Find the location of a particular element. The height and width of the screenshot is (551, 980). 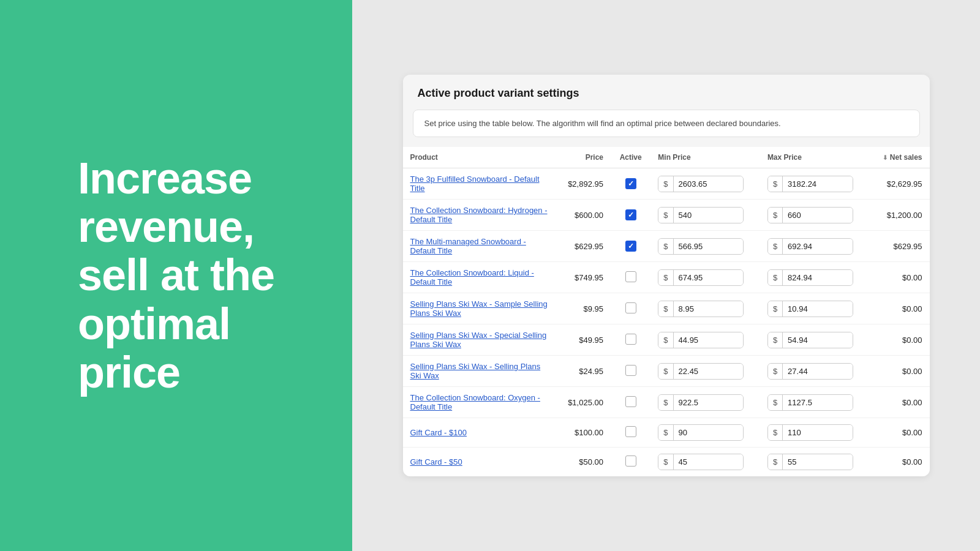

price-cell: $24.95 is located at coordinates (583, 371).